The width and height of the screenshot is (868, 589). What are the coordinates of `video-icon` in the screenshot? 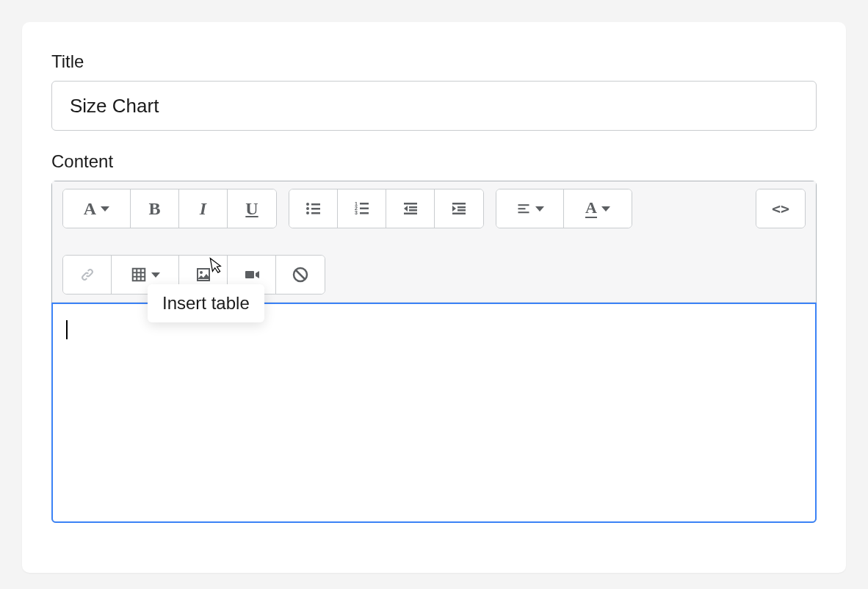 It's located at (252, 275).